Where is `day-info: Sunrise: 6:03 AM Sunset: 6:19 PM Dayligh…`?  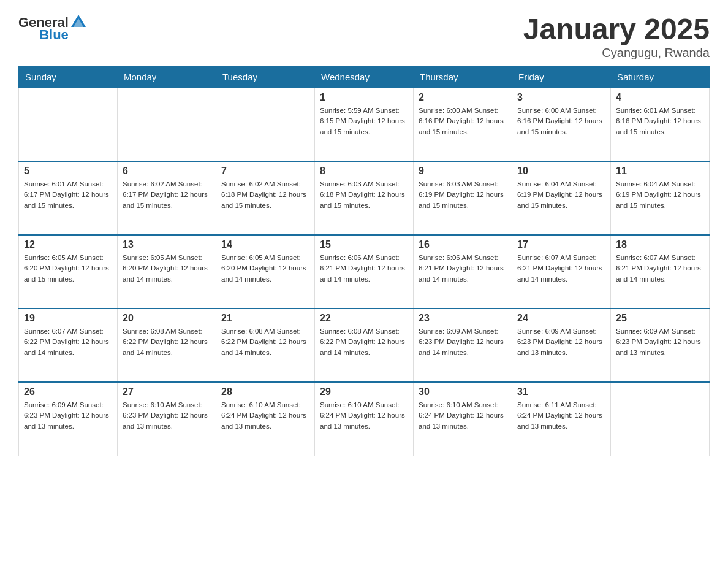
day-info: Sunrise: 6:03 AM Sunset: 6:19 PM Dayligh… is located at coordinates (463, 195).